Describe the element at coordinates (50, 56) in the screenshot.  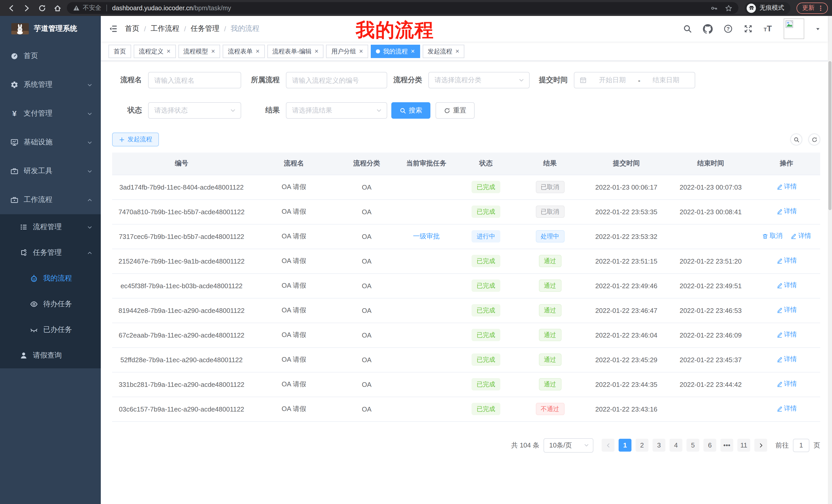
I see `sidebar-item: 首页` at that location.